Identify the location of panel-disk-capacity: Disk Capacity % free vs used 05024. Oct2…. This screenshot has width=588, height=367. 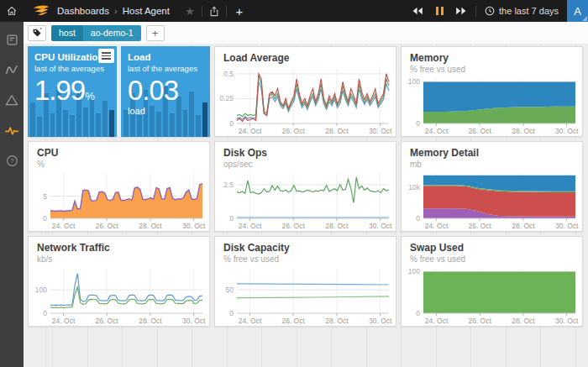
(306, 281).